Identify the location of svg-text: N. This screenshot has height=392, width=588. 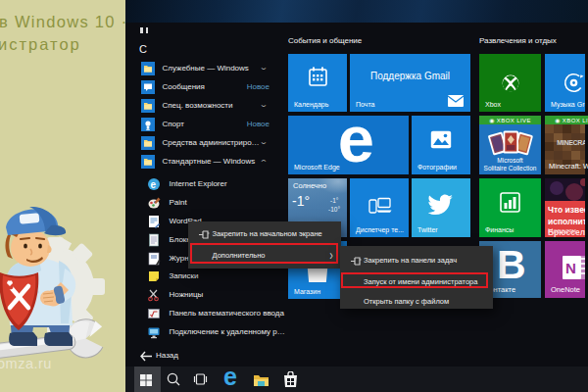
(570, 269).